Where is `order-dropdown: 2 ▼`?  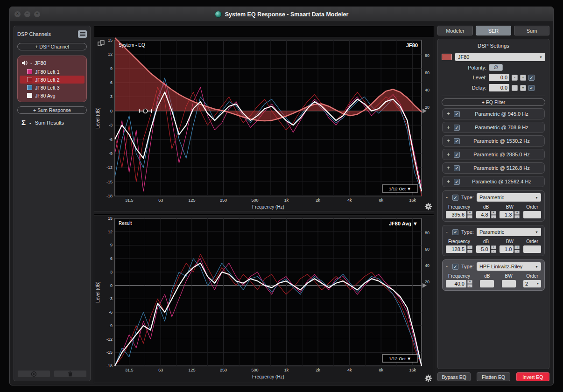
order-dropdown: 2 ▼ is located at coordinates (532, 284).